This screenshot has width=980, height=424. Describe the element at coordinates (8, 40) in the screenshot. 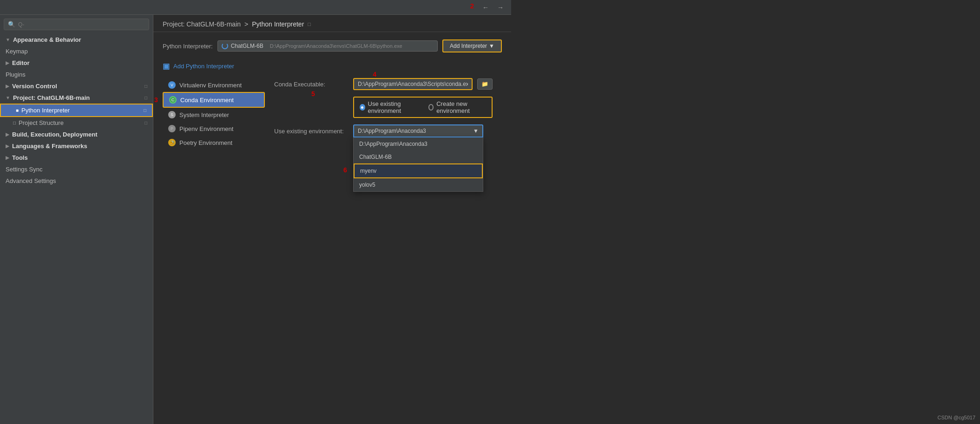

I see `chevron-down-icon: ▼` at that location.